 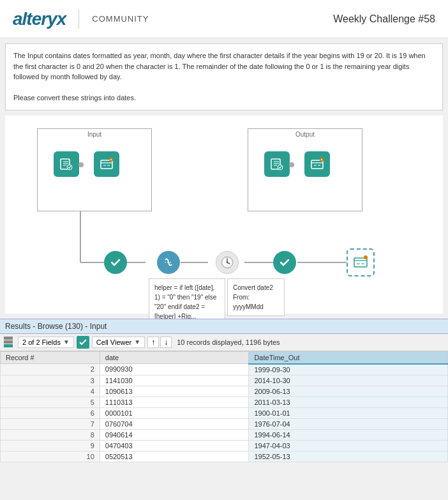 I want to click on output-browse-icon, so click(x=317, y=164).